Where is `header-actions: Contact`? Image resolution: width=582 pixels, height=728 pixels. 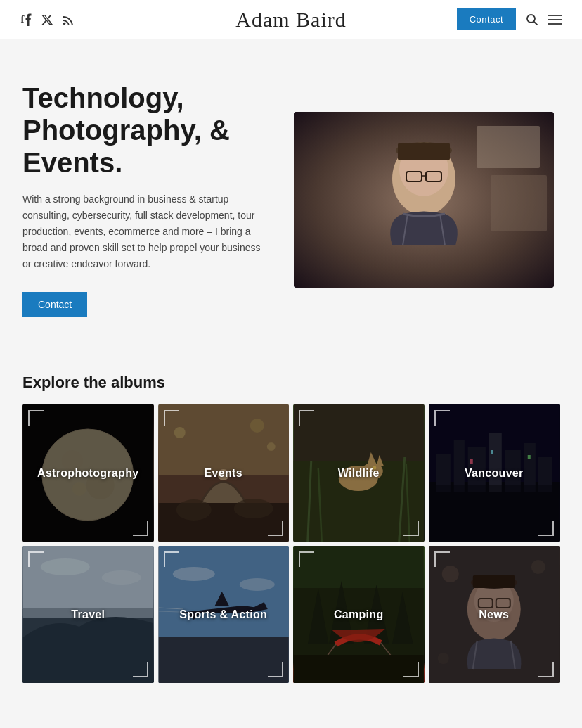
header-actions: Contact is located at coordinates (510, 20).